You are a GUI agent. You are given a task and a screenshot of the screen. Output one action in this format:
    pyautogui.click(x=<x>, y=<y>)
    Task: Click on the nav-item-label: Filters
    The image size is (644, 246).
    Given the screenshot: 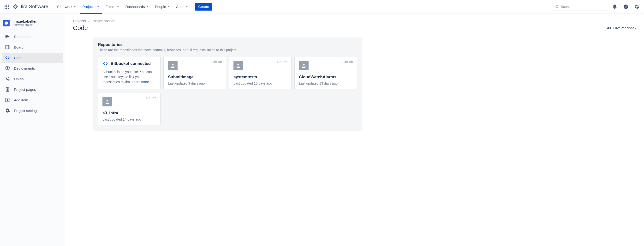 What is the action you would take?
    pyautogui.click(x=110, y=7)
    